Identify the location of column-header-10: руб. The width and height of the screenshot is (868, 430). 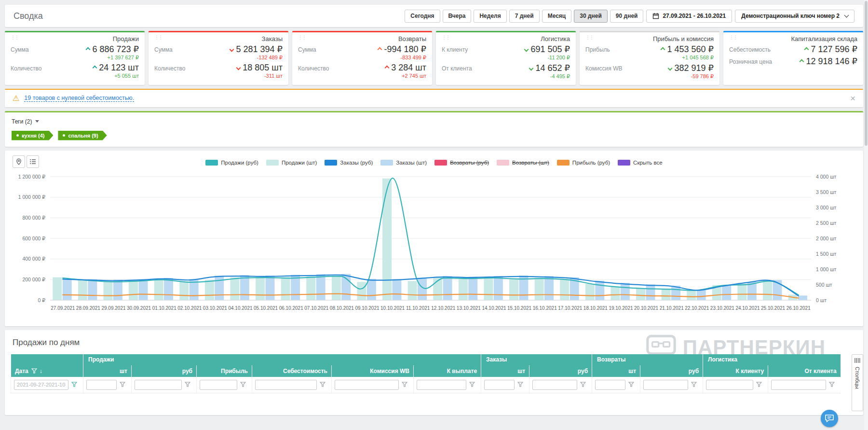
(672, 371).